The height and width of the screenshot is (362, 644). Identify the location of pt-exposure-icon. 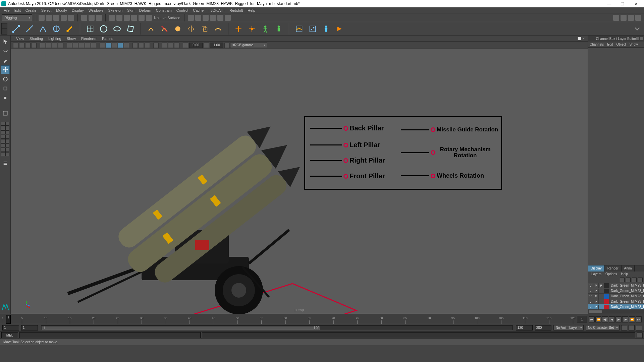
(185, 45).